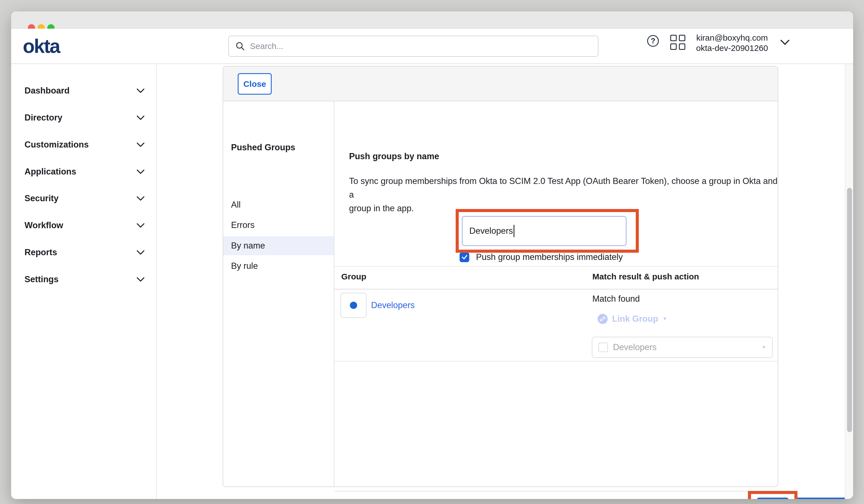  What do you see at coordinates (84, 145) in the screenshot?
I see `sidebar-item-customizations: Customizations` at bounding box center [84, 145].